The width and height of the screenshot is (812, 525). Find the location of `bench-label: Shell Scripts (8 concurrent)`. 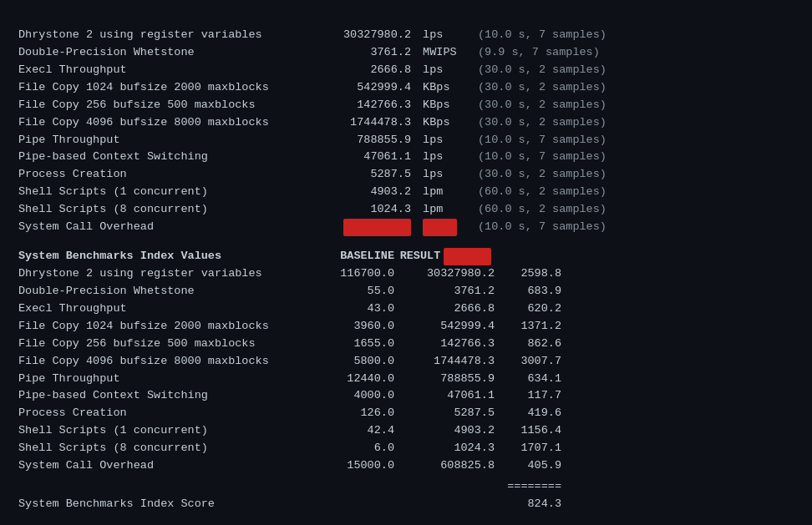

bench-label: Shell Scripts (8 concurrent) is located at coordinates (160, 210).